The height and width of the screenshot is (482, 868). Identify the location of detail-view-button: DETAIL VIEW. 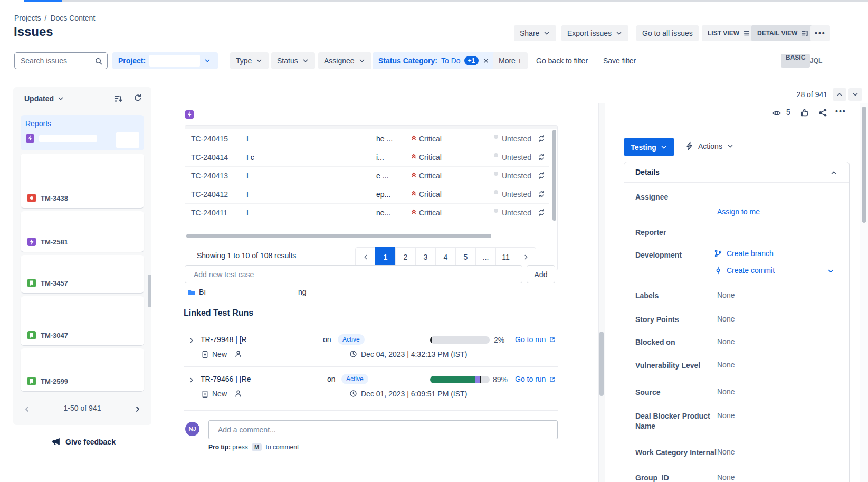
(783, 33).